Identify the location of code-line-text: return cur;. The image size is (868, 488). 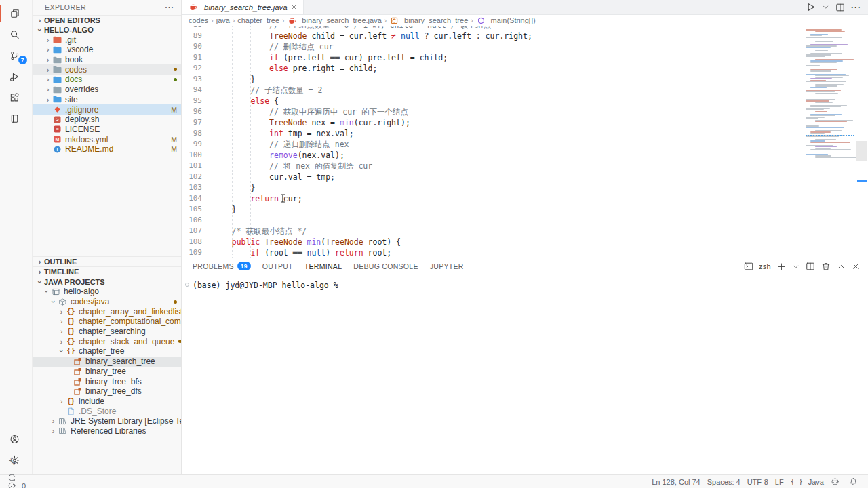
(258, 199).